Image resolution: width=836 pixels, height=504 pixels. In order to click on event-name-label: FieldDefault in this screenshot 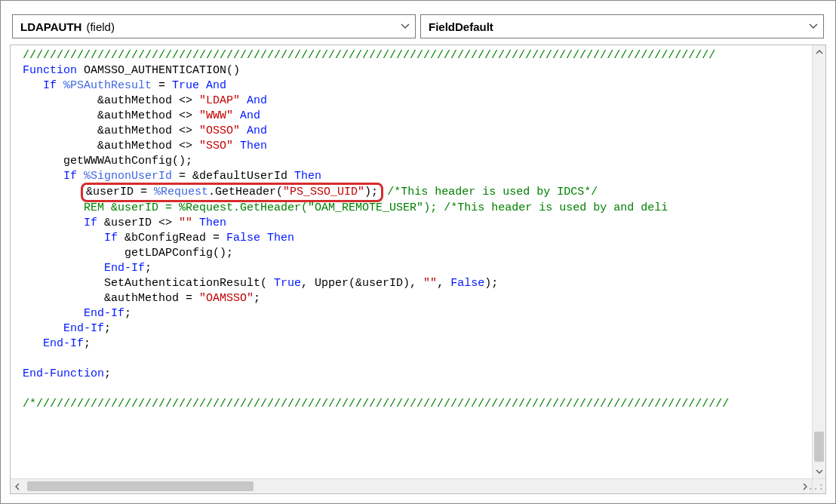, I will do `click(461, 27)`.